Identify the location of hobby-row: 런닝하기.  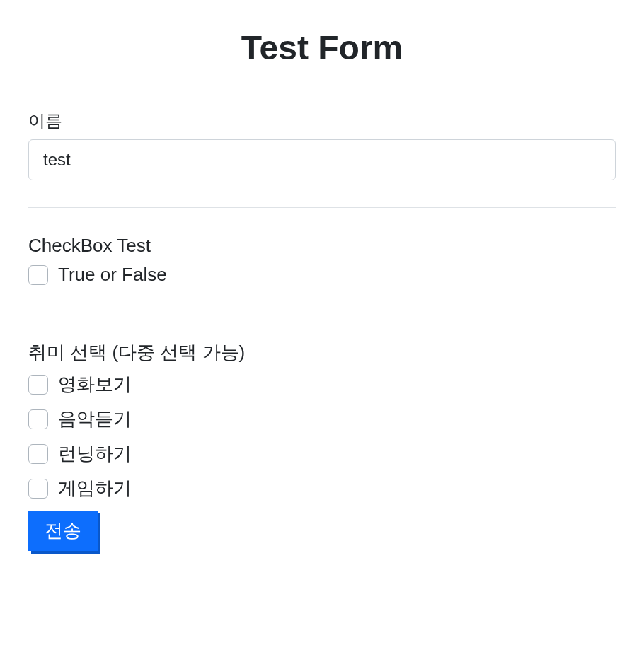
(322, 454).